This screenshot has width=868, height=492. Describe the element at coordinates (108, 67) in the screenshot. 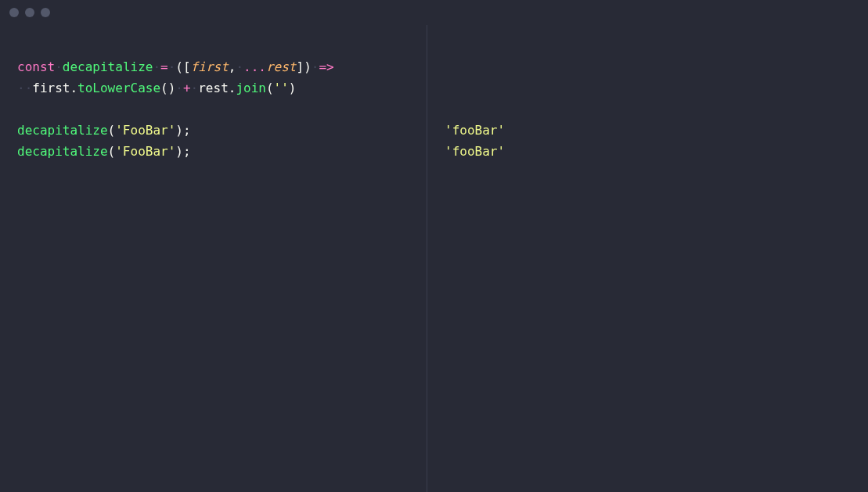

I see `identifier-decapitalize: decapitalize` at that location.